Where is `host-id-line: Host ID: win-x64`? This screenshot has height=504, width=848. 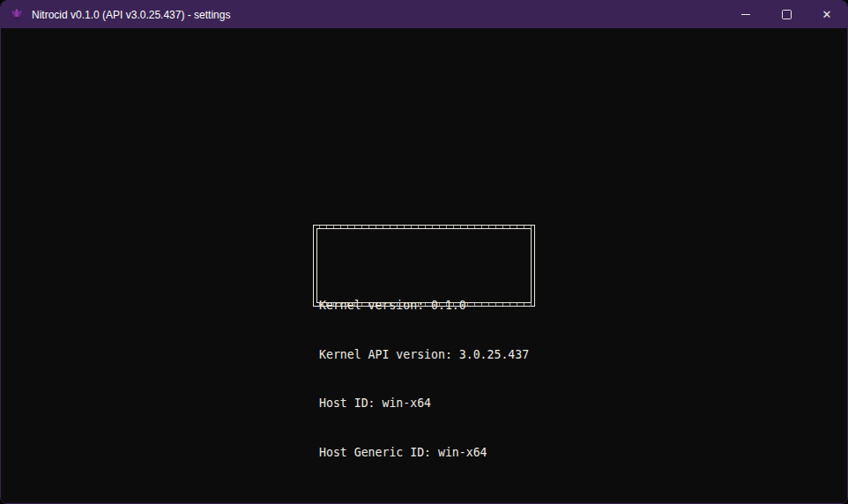
host-id-line: Host ID: win-x64 is located at coordinates (425, 404).